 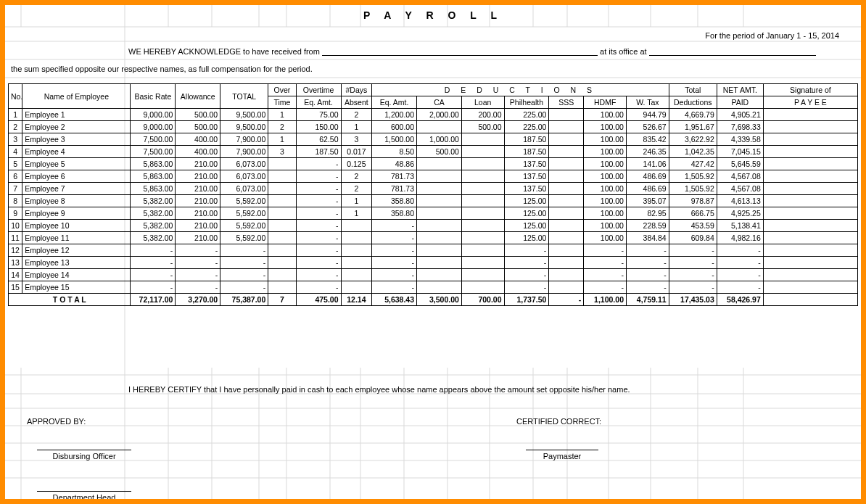 What do you see at coordinates (16, 128) in the screenshot?
I see `cell-no: 2` at bounding box center [16, 128].